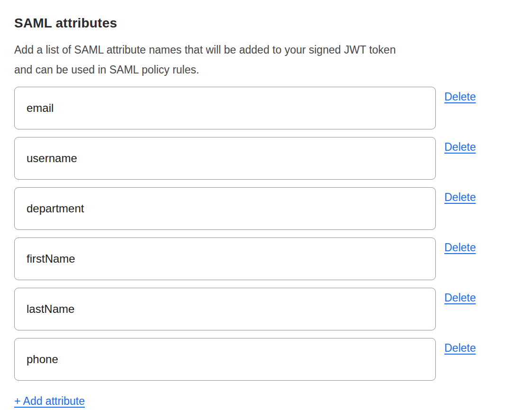  Describe the element at coordinates (460, 147) in the screenshot. I see `delete-link-username: Delete` at that location.